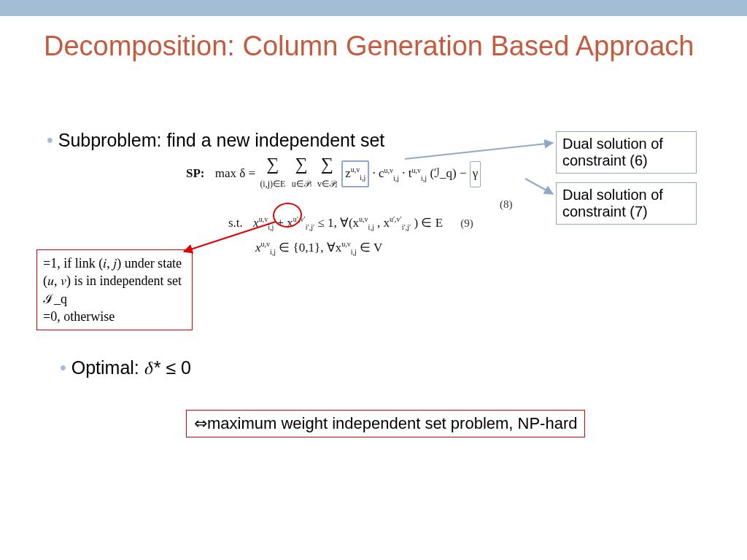 The width and height of the screenshot is (747, 560). Describe the element at coordinates (395, 47) in the screenshot. I see `slide-title: Decomposition: Column Generation Based A…` at that location.